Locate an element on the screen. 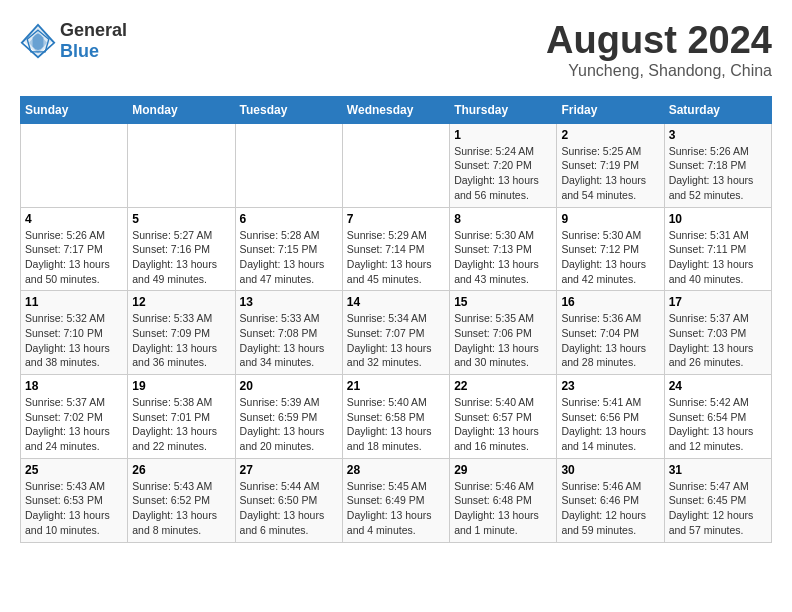 The height and width of the screenshot is (612, 792). calendar-cell: 30Sunrise: 5:46 AM Sunset: 6:46 PM Dayli… is located at coordinates (610, 500).